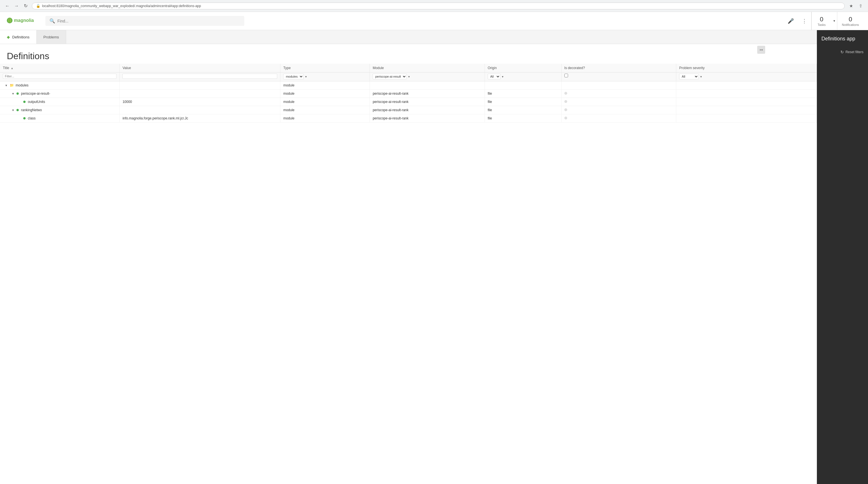 The image size is (868, 484). I want to click on tabs: ◆ Definitions Problems, so click(408, 37).